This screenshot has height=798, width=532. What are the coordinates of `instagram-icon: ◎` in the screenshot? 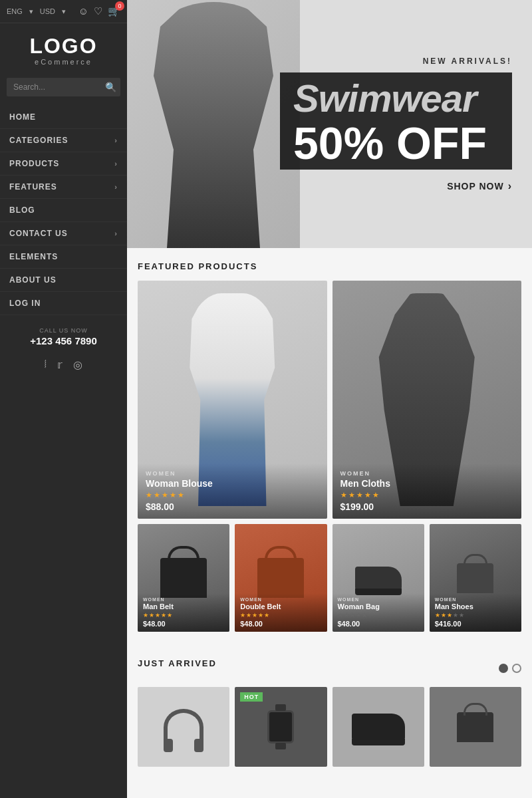 It's located at (78, 364).